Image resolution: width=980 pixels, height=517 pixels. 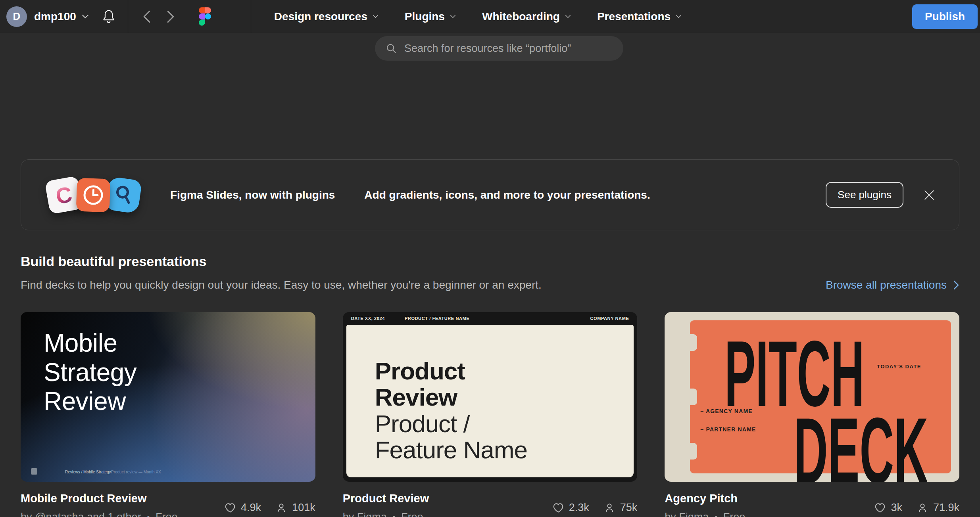 What do you see at coordinates (888, 507) in the screenshot?
I see `likes-stat: 3k` at bounding box center [888, 507].